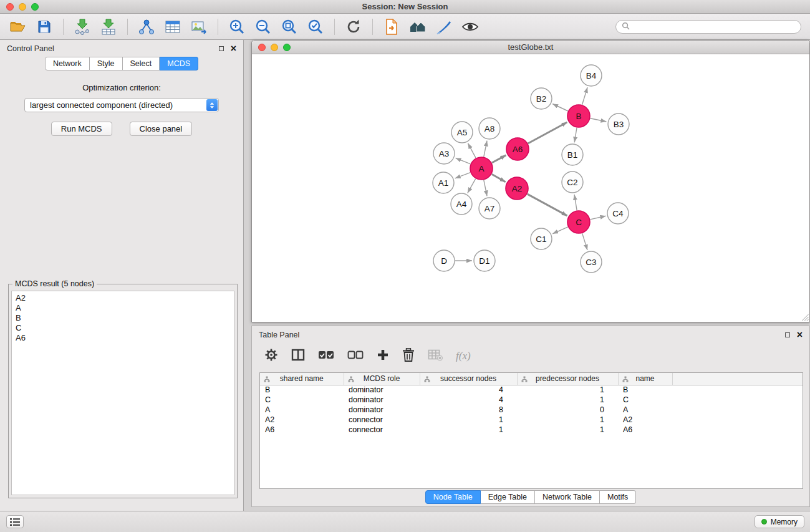 The height and width of the screenshot is (532, 810). What do you see at coordinates (567, 497) in the screenshot?
I see `tab-network-table: Network Table` at bounding box center [567, 497].